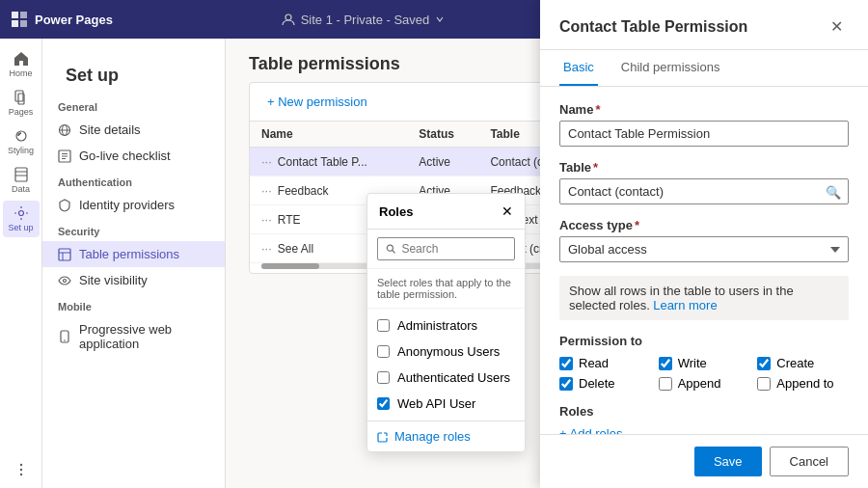 Image resolution: width=868 pixels, height=488 pixels. Describe the element at coordinates (432, 436) in the screenshot. I see `manage-roles-link: Manage roles` at that location.